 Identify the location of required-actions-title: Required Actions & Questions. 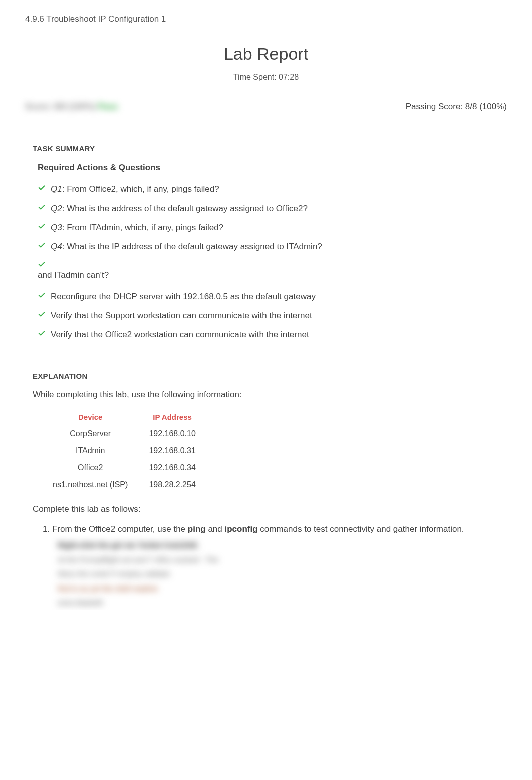
(269, 168).